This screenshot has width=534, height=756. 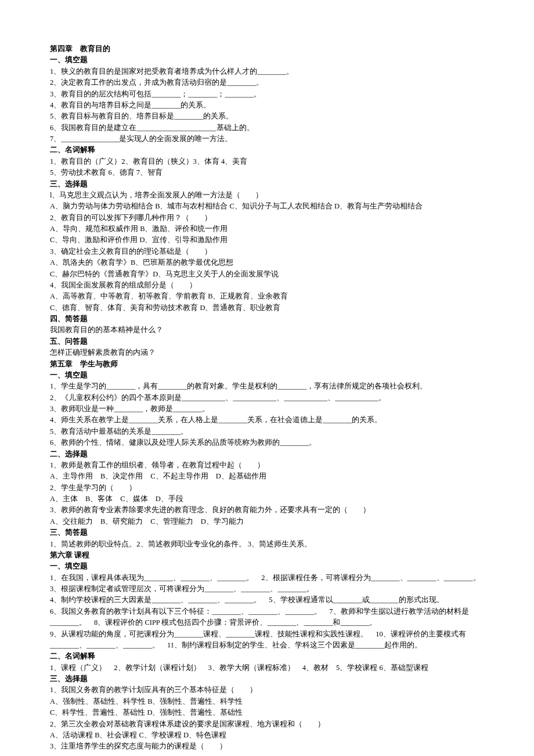 I want to click on ch4-s3-q3b: C、赫尔巴特的《普通教育学》D、马克思主义关于人的全面发展学说, so click(x=267, y=274).